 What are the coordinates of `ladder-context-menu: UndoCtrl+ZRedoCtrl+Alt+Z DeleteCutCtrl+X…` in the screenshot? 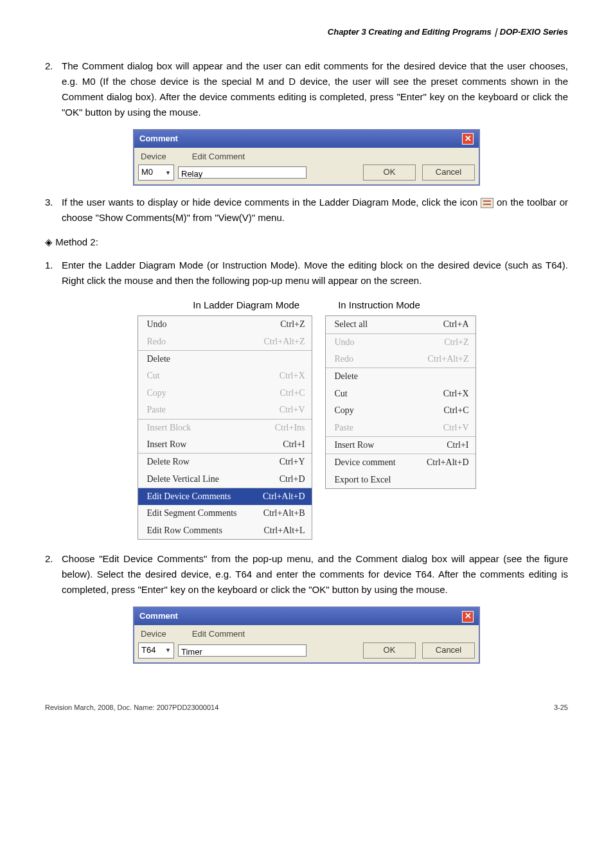 It's located at (225, 428).